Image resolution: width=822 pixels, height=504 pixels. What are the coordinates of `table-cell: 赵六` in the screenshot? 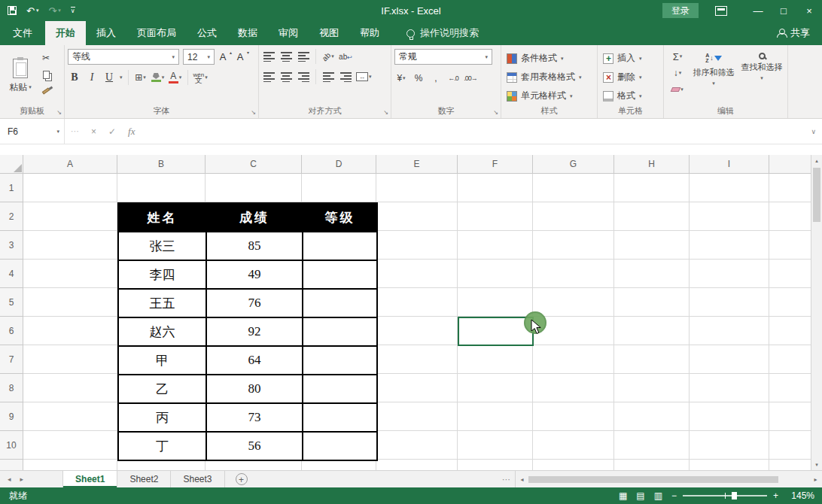 It's located at (163, 332).